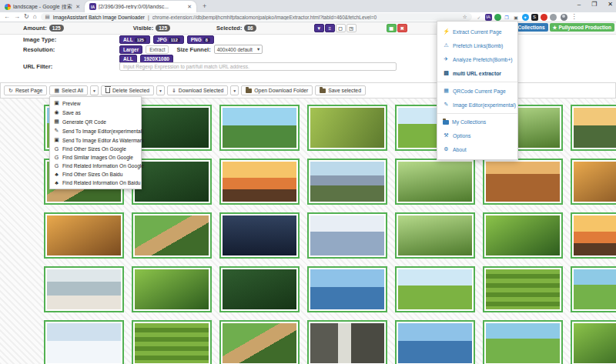 This screenshot has width=616, height=364. I want to click on photos-icon: ▣, so click(516, 17).